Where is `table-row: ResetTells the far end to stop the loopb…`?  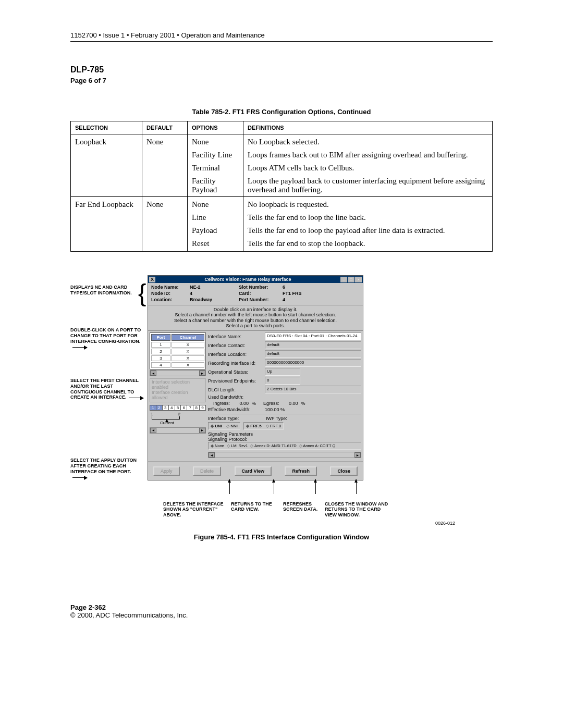 table-row: ResetTells the far end to stop the loopb… is located at coordinates (282, 244).